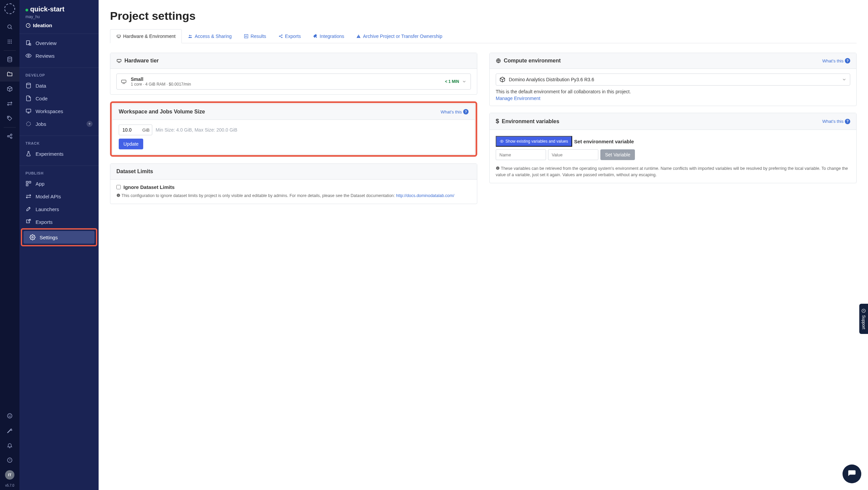 The image size is (868, 490). What do you see at coordinates (10, 431) in the screenshot?
I see `wrench-icon` at bounding box center [10, 431].